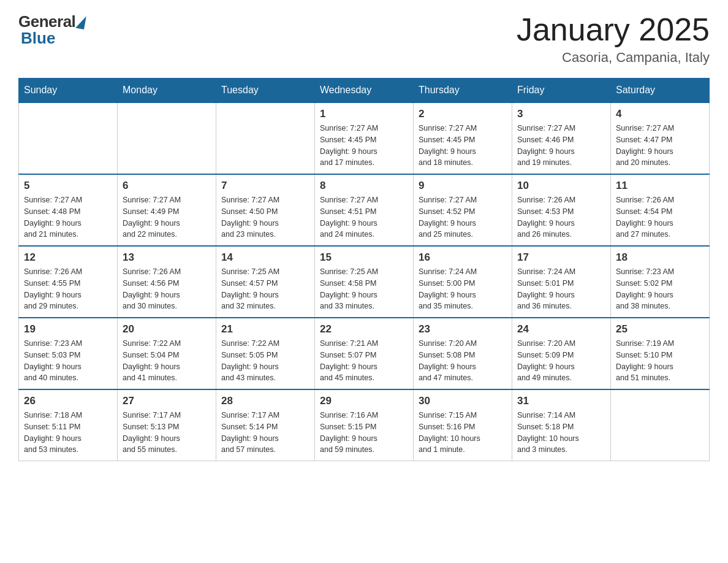  What do you see at coordinates (364, 210) in the screenshot?
I see `week-row-1: 5Sunrise: 7:27 AM Sunset: 4:48 PM Daylig…` at bounding box center [364, 210].